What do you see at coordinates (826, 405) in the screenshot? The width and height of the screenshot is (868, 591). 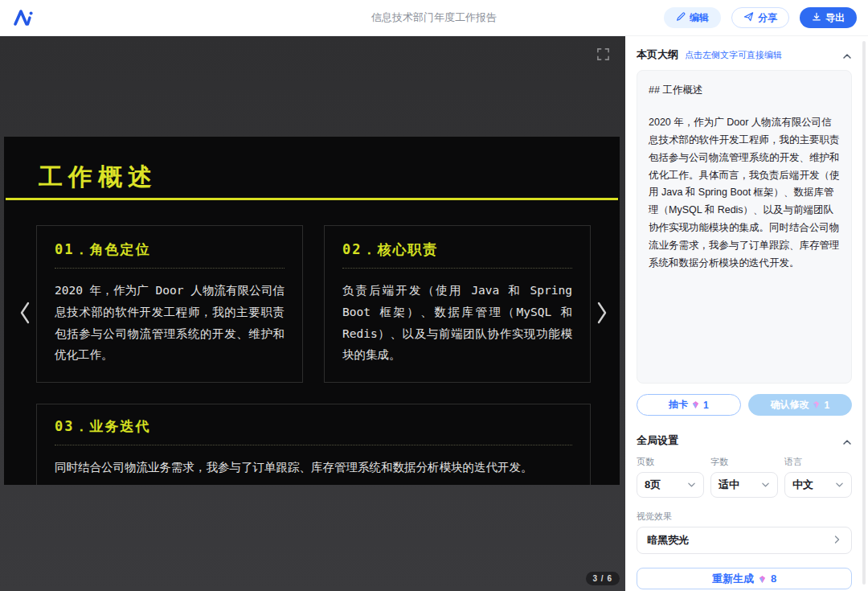 I see `confirm-changes-cost: 1` at bounding box center [826, 405].